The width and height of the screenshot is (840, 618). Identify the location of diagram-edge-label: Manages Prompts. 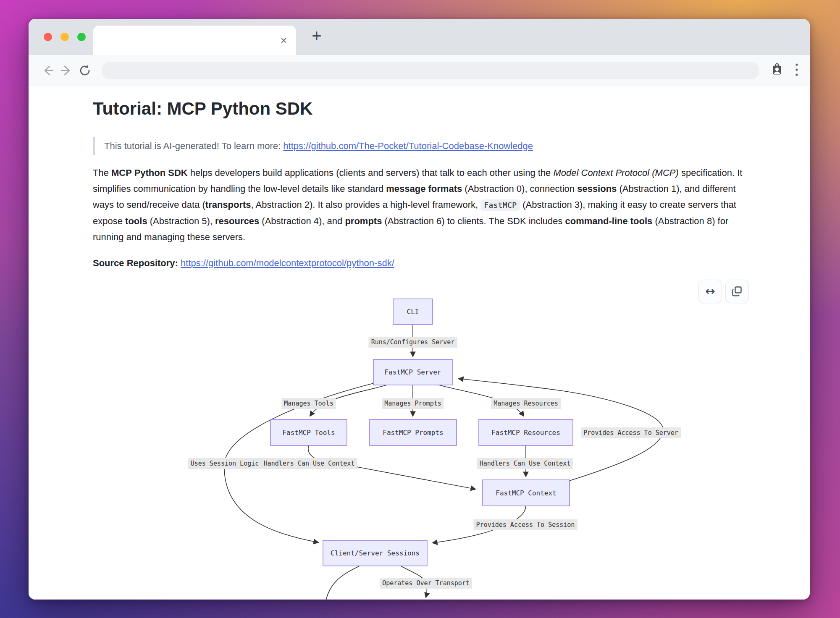
(413, 403).